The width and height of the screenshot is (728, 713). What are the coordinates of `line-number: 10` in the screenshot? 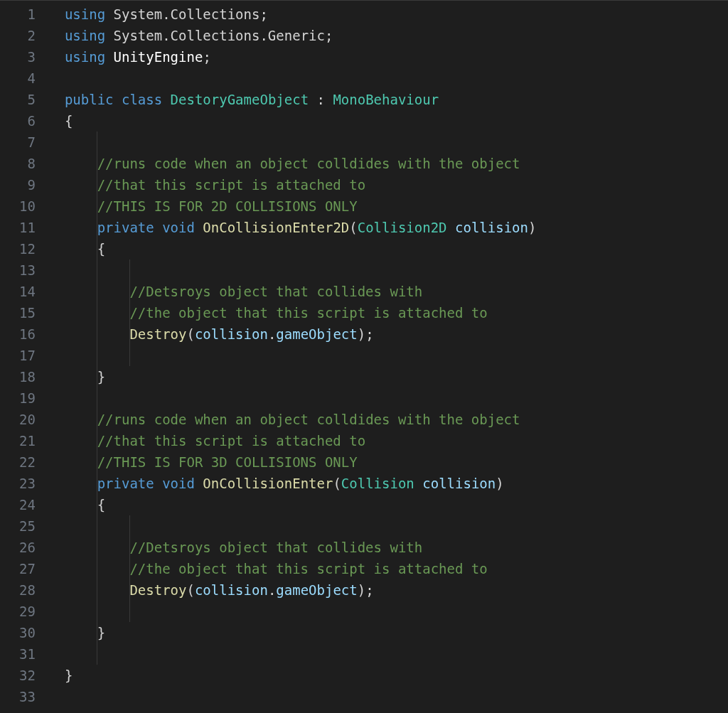 It's located at (24, 206).